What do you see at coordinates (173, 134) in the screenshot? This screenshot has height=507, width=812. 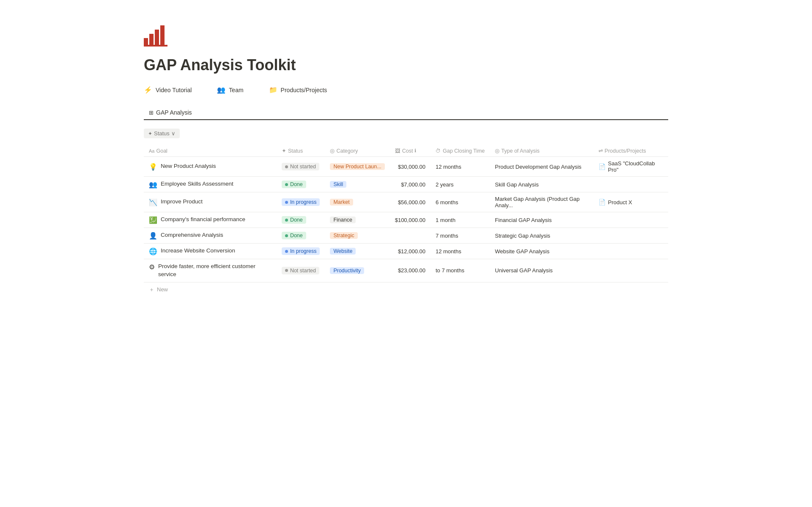 I see `chevron-down-icon: ∨` at bounding box center [173, 134].